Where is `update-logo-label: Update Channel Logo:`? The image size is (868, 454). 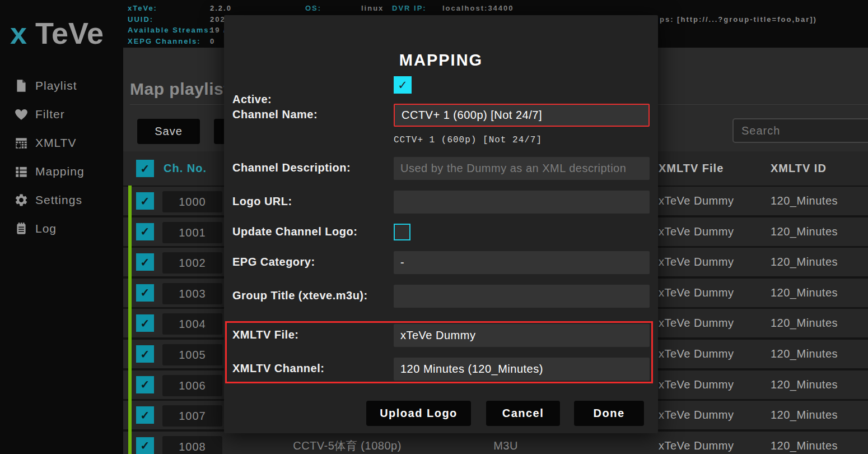
update-logo-label: Update Channel Logo: is located at coordinates (295, 232).